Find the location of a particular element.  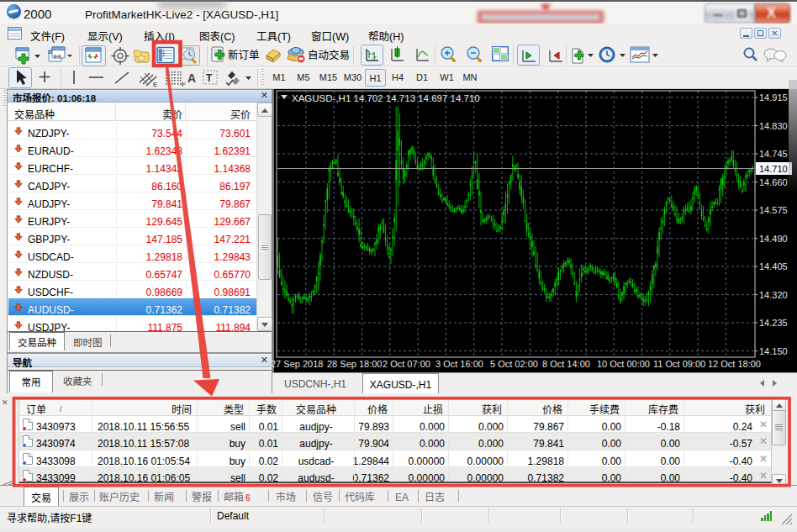

svg-text: 12 Oct 18:00 is located at coordinates (735, 364).